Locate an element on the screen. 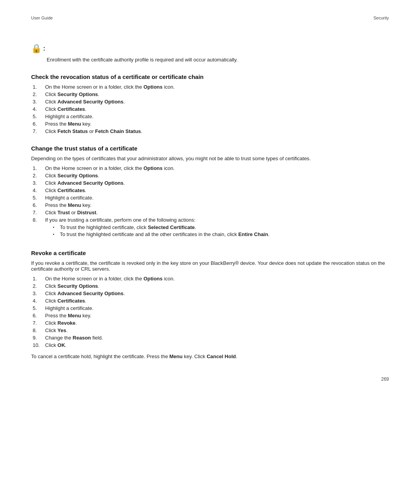  step-text: Click Fetch Status or Fetch Chain Status… is located at coordinates (217, 131).